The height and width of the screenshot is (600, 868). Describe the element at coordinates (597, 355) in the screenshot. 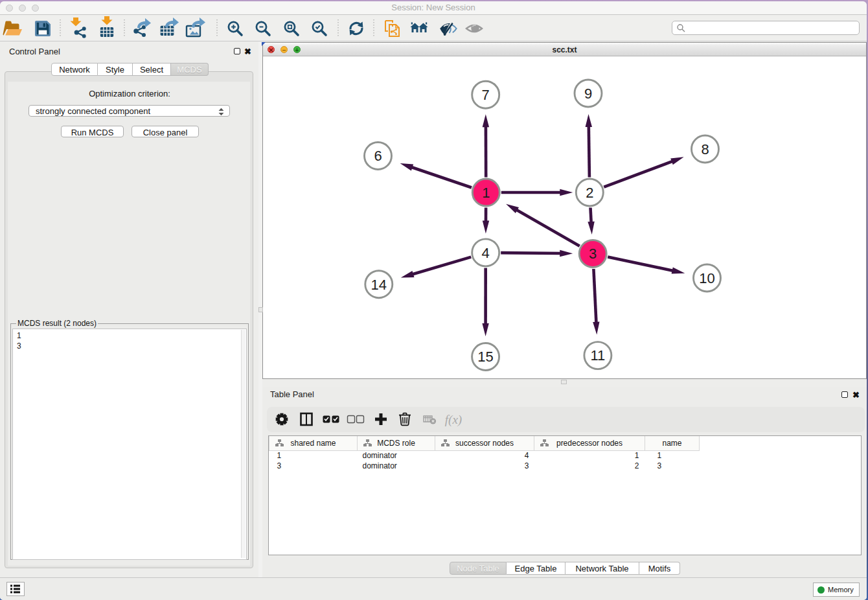

I see `svg-text: 11` at that location.